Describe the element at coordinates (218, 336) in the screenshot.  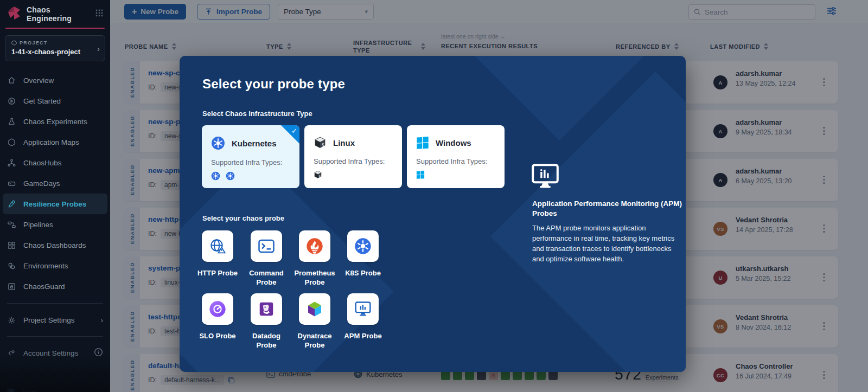
I see `probe-tile-label: SLO Probe` at that location.